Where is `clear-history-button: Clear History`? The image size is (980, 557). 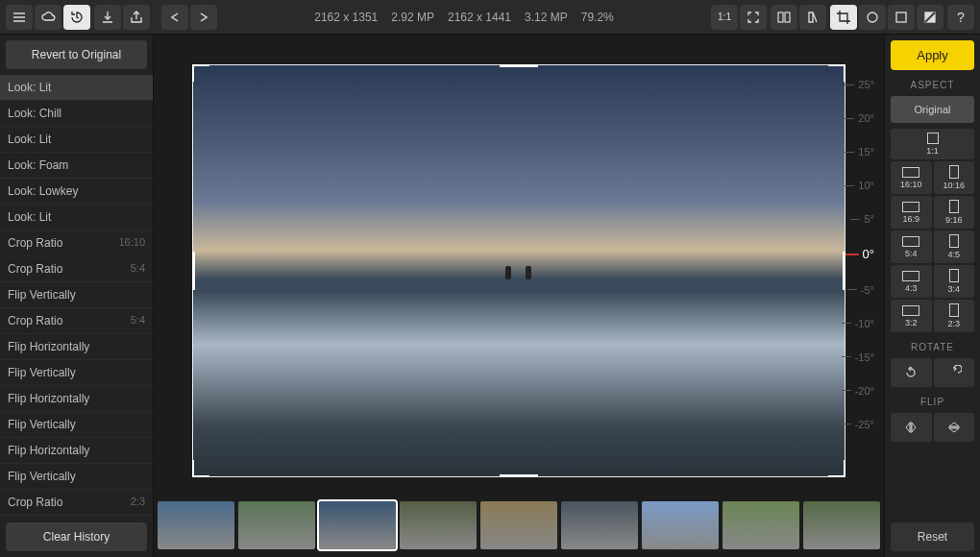
clear-history-button: Clear History is located at coordinates (77, 537).